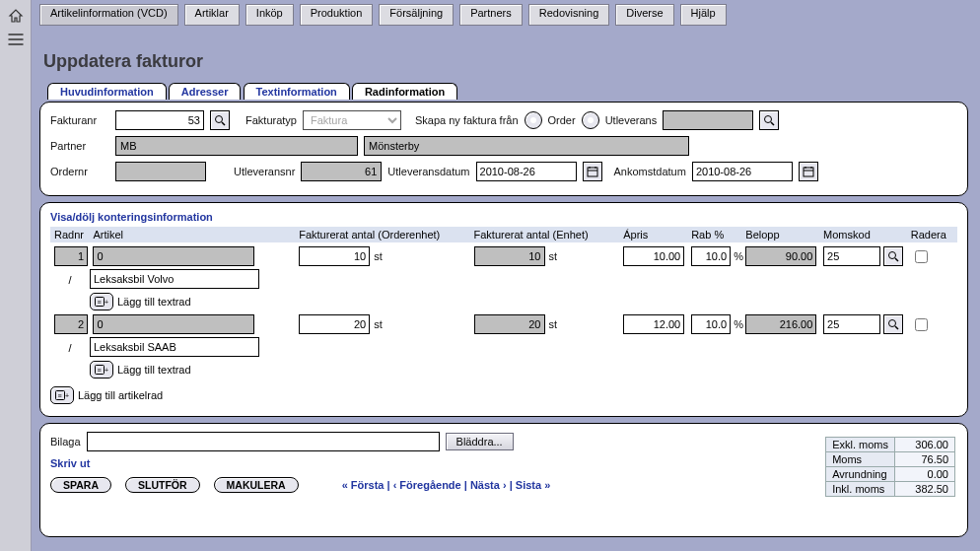  Describe the element at coordinates (80, 146) in the screenshot. I see `partner-label: Partner` at that location.